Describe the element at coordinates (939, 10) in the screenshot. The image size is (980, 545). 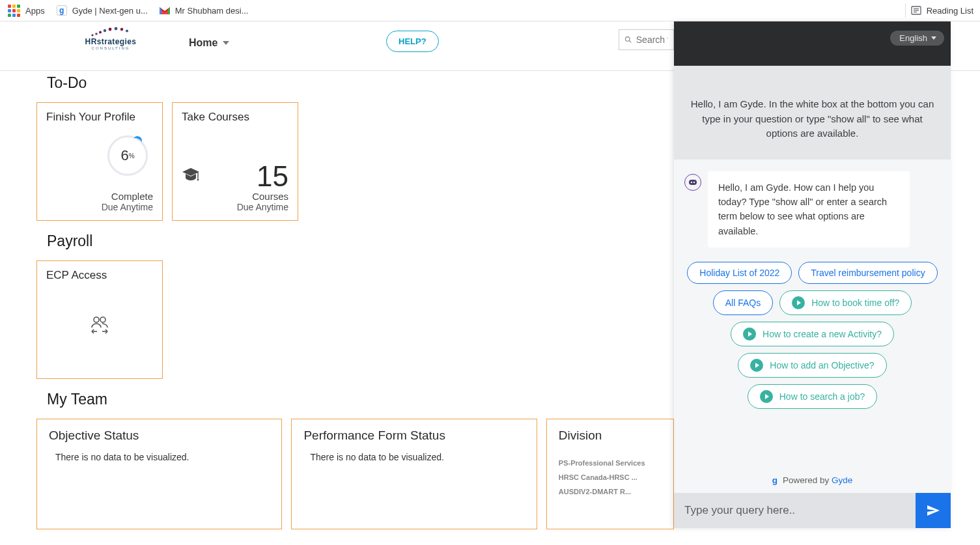
I see `bookmarks-right: Reading List` at that location.